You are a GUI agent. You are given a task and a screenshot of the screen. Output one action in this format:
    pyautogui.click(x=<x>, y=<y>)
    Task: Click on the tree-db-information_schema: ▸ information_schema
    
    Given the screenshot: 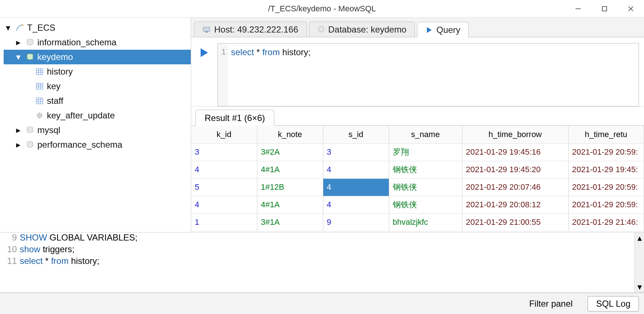 What is the action you would take?
    pyautogui.click(x=97, y=42)
    